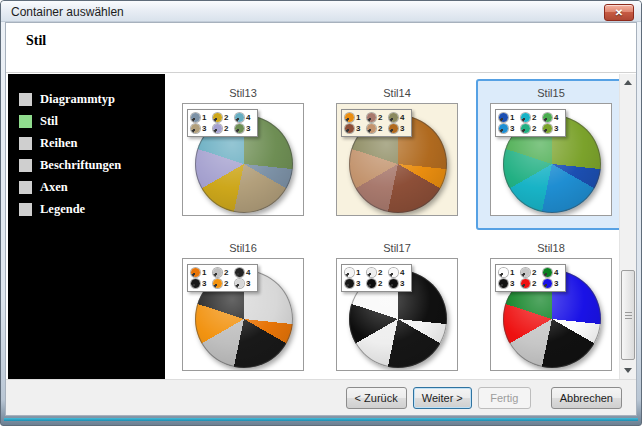 The width and height of the screenshot is (642, 426). Describe the element at coordinates (68, 12) in the screenshot. I see `window-title: Container auswählen` at that location.